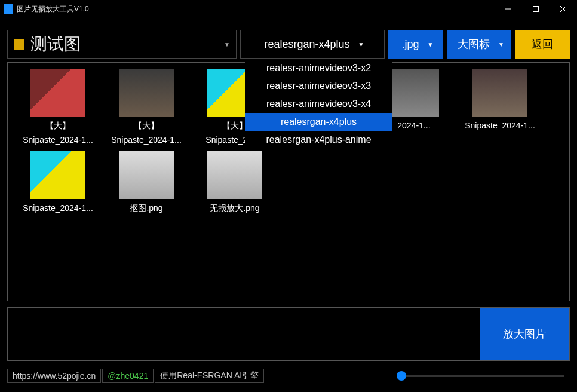 The width and height of the screenshot is (577, 392). I want to click on extension-dropdown: .jpg ▼, so click(416, 44).